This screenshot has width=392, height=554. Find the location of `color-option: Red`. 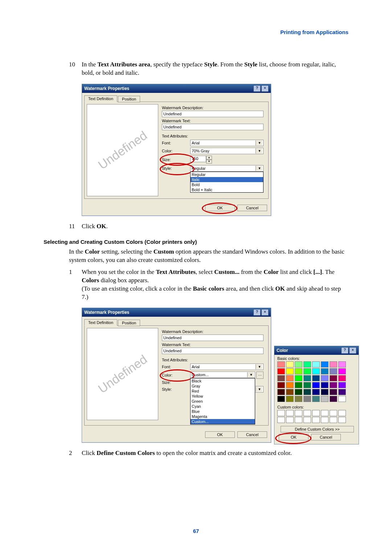

color-option: Red is located at coordinates (223, 391).